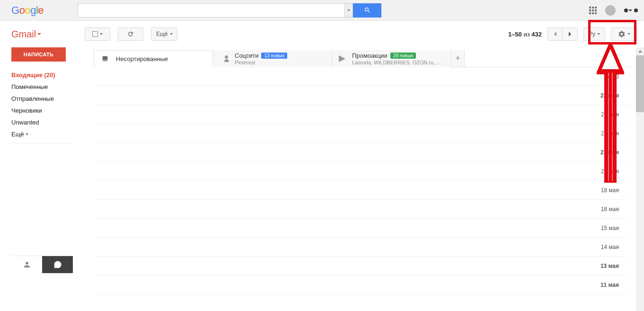  What do you see at coordinates (367, 10) in the screenshot?
I see `search-button` at bounding box center [367, 10].